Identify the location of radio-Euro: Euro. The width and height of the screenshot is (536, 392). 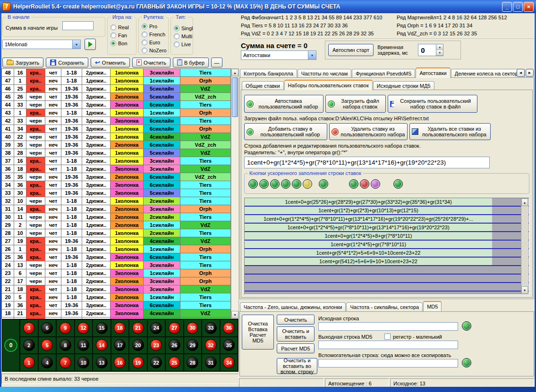
(153, 42).